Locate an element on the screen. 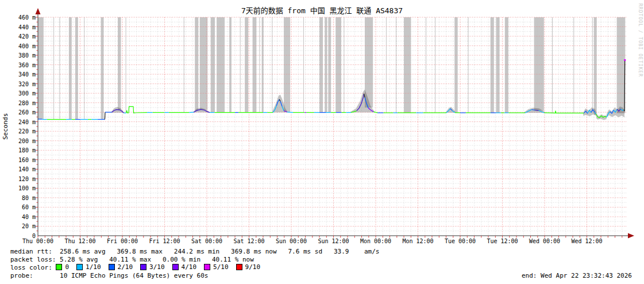 Image resolution: width=644 pixels, height=284 pixels. y-tick-label: 400 m is located at coordinates (22, 46).